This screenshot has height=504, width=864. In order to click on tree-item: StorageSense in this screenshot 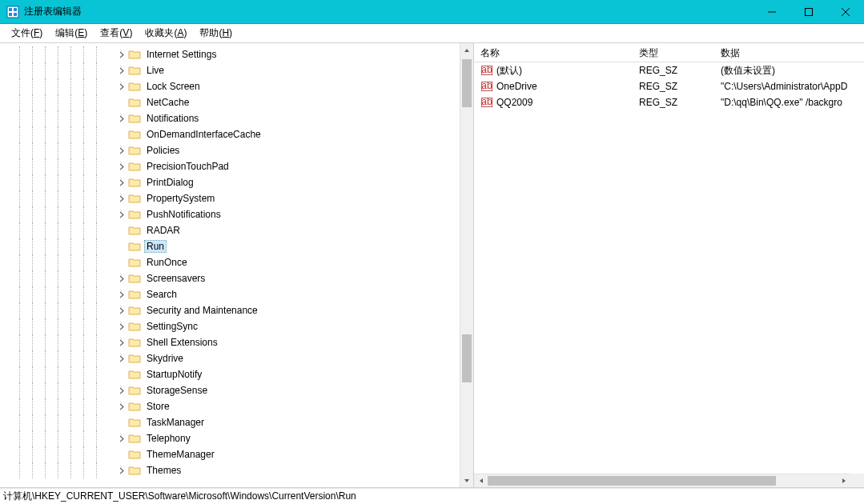, I will do `click(243, 390)`.